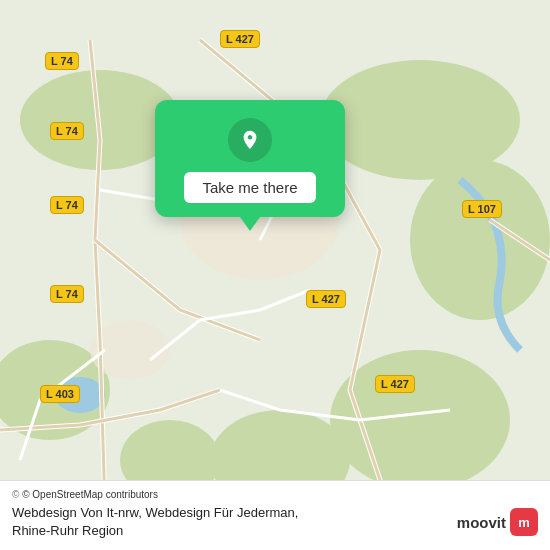  I want to click on road-label-l74-3: L 74, so click(67, 205).